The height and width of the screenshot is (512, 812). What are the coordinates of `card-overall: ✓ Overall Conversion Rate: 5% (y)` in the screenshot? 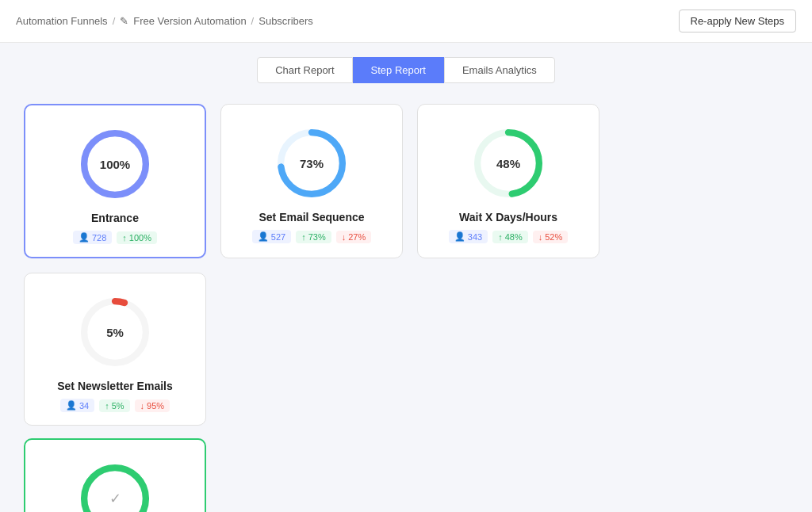 It's located at (115, 476).